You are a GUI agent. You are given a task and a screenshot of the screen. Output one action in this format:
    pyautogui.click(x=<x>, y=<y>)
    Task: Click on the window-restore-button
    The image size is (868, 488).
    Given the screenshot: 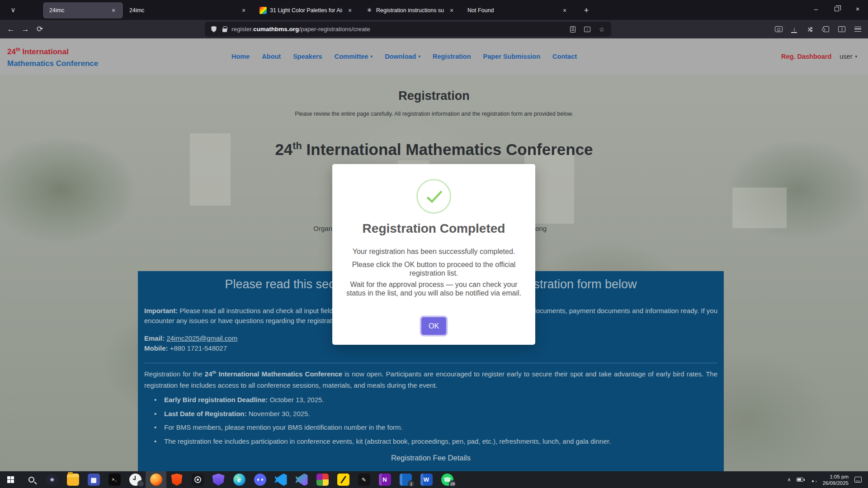 What is the action you would take?
    pyautogui.click(x=837, y=9)
    